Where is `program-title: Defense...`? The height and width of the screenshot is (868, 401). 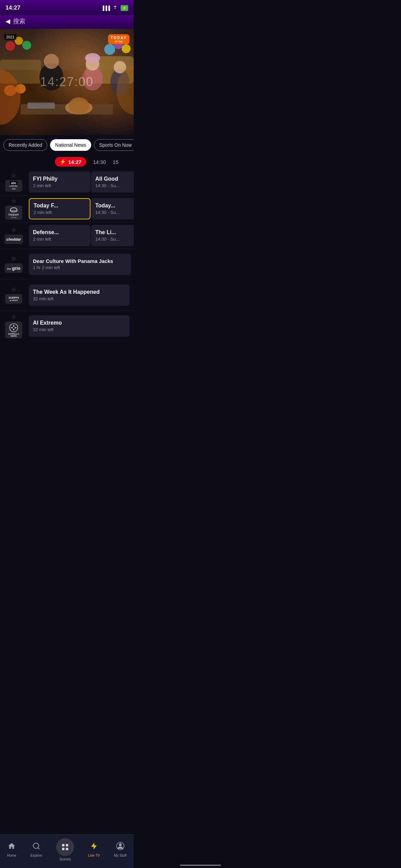 program-title: Defense... is located at coordinates (60, 232).